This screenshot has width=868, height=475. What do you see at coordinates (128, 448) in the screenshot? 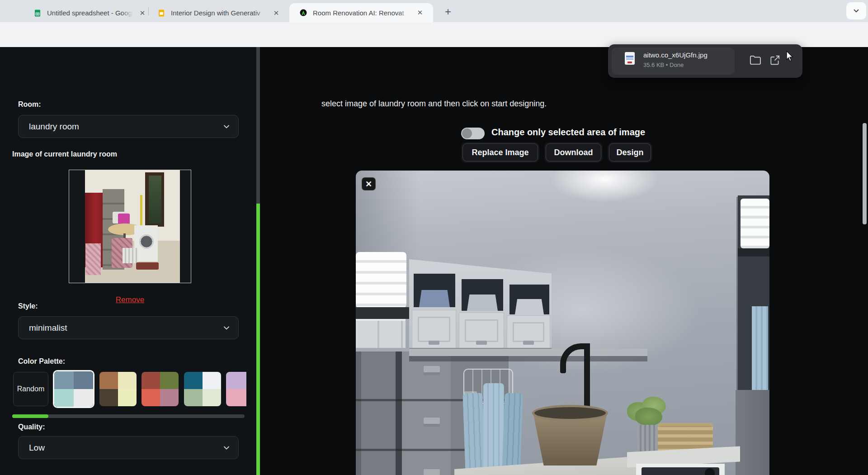
I see `quality-select: Low` at bounding box center [128, 448].